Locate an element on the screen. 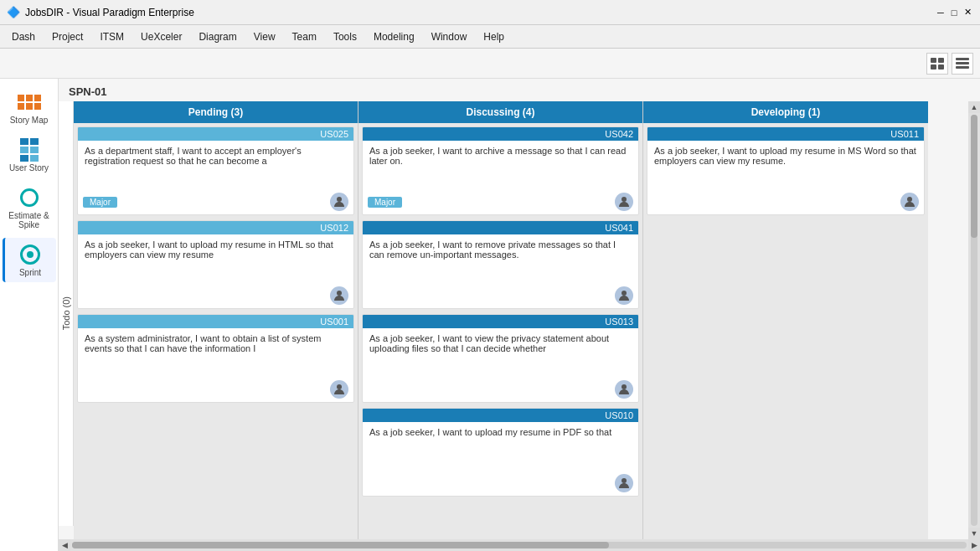  avatar-us025 is located at coordinates (339, 202).